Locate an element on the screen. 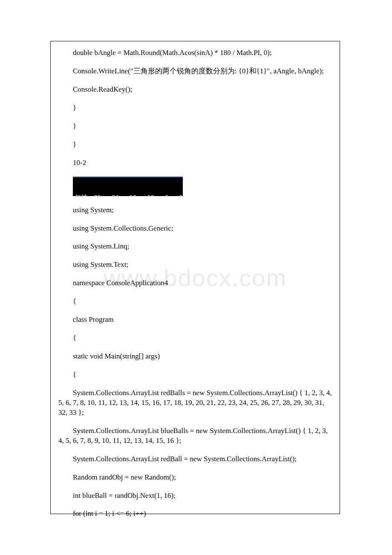 Image resolution: width=392 pixels, height=555 pixels. code-line: class Program is located at coordinates (195, 320).